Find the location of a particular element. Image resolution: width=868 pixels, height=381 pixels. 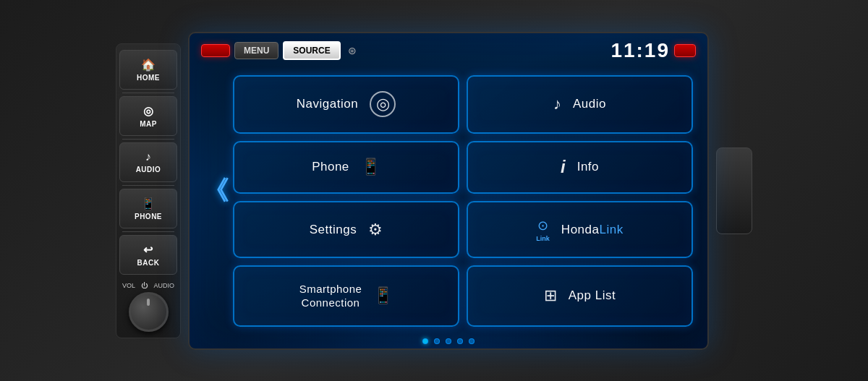

hondalink-link-icon: ⊙ Link is located at coordinates (542, 230).